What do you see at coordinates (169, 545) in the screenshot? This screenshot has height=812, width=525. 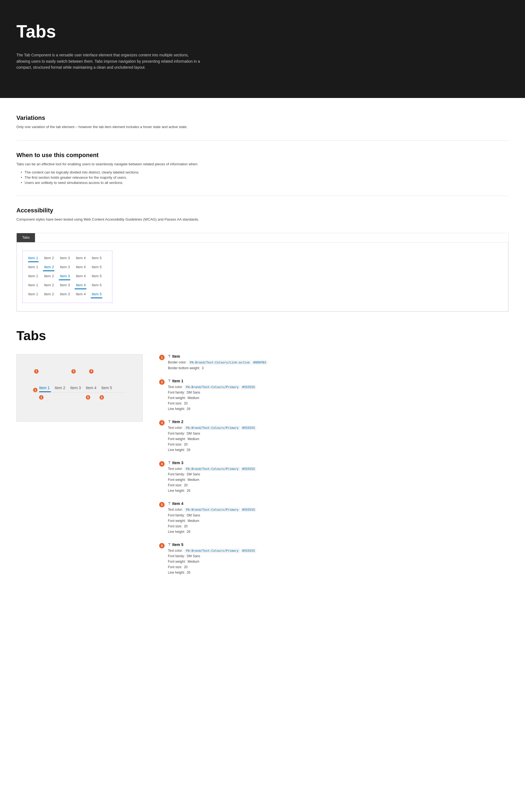 I see `ann-icon-6: ⊤` at bounding box center [169, 545].